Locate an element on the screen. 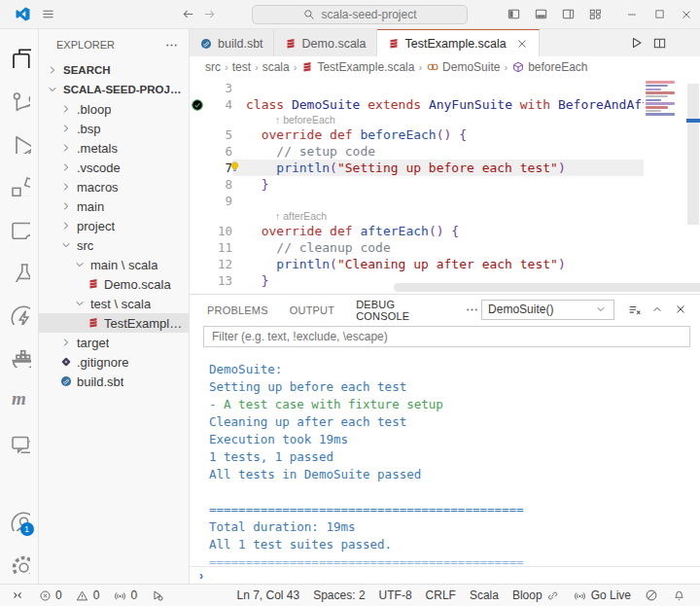  debug-session-selector: DemoSuite() is located at coordinates (548, 309).